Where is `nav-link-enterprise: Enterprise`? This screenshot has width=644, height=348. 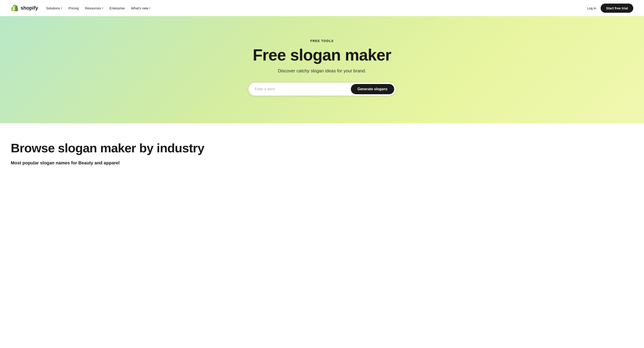
nav-link-enterprise: Enterprise is located at coordinates (117, 8).